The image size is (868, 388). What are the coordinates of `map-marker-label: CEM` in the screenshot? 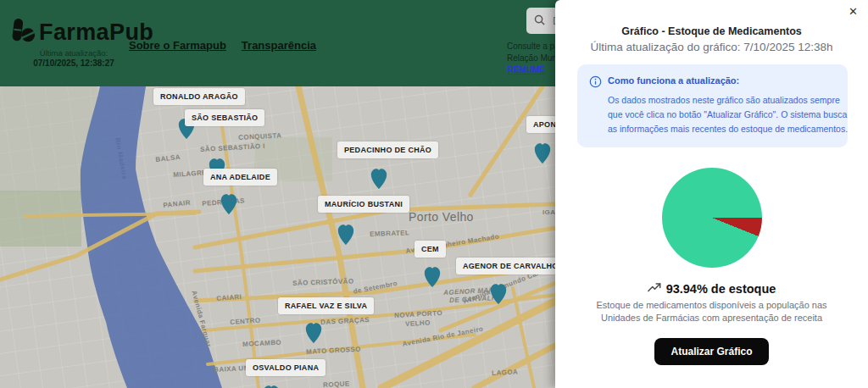 It's located at (431, 249).